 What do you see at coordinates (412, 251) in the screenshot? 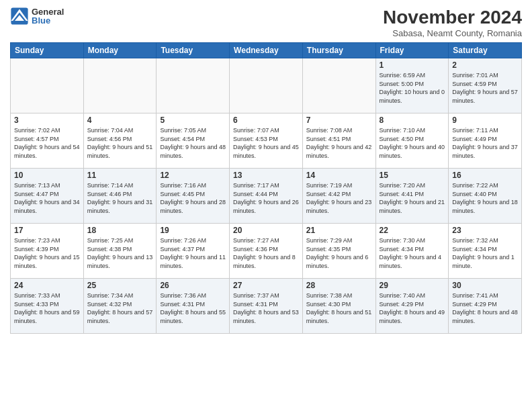
I see `calendar-cell: 22Sunrise: 7:30 AM Sunset: 4:34 PM Dayli…` at bounding box center [412, 251].